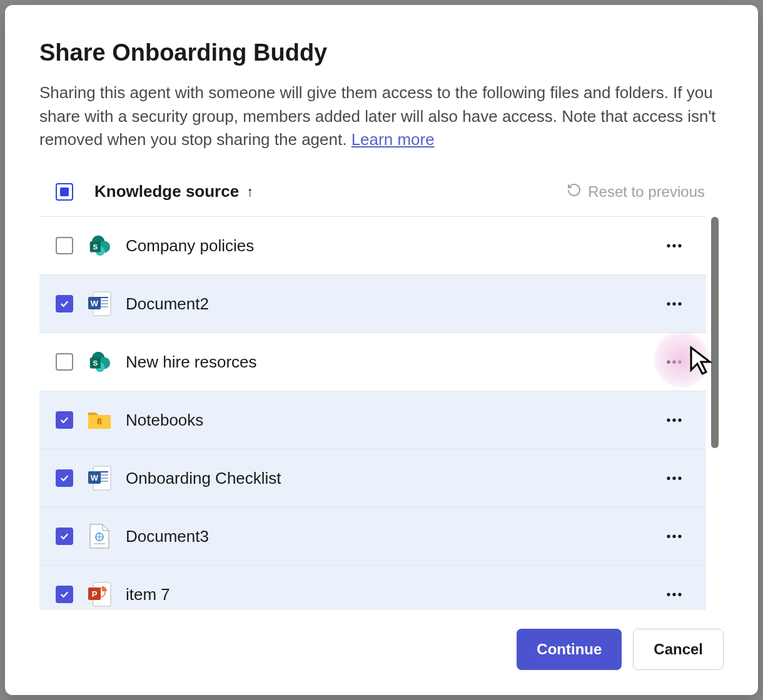 The image size is (763, 700). I want to click on row-label: item 7, so click(387, 595).